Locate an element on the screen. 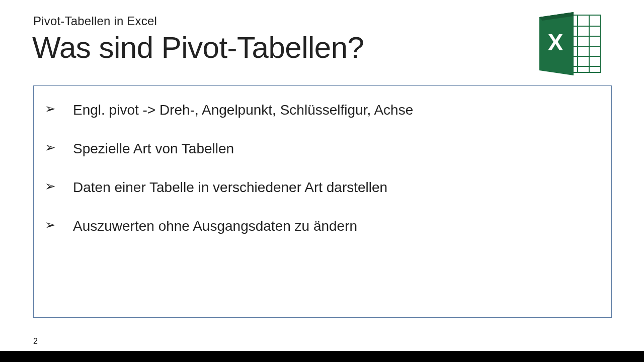  list-item: ➢ Daten einer Tabelle in verschiedener A… is located at coordinates (323, 187).